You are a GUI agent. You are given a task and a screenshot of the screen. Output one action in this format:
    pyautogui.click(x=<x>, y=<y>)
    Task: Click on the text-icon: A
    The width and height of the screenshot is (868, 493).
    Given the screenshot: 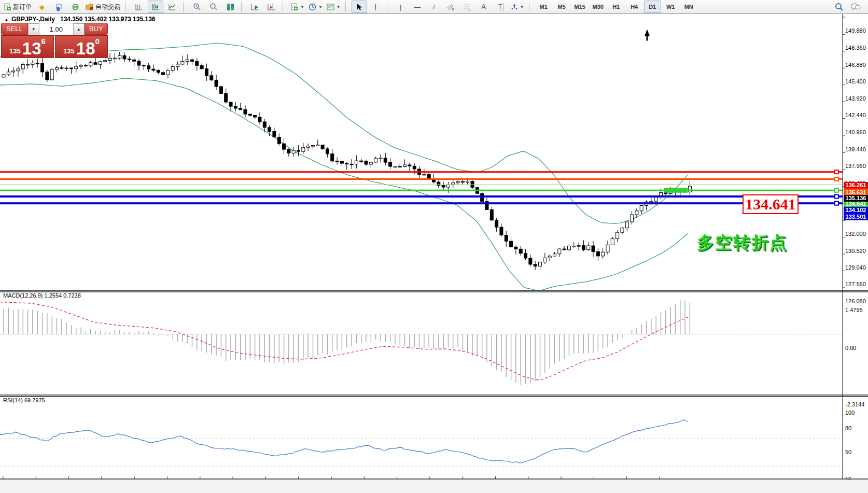 What is the action you would take?
    pyautogui.click(x=483, y=7)
    